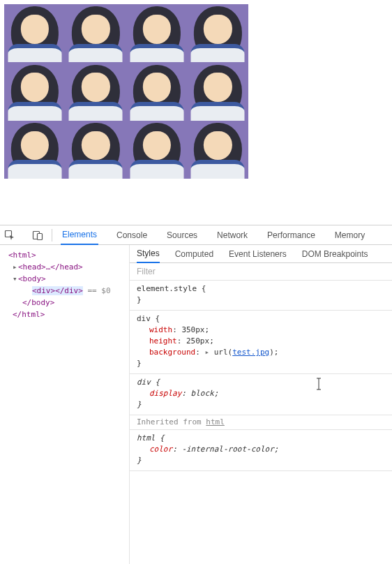 The width and height of the screenshot is (392, 564). What do you see at coordinates (261, 342) in the screenshot?
I see `rule-div-author: div { width: 350px; height: 250px; backg…` at bounding box center [261, 342].